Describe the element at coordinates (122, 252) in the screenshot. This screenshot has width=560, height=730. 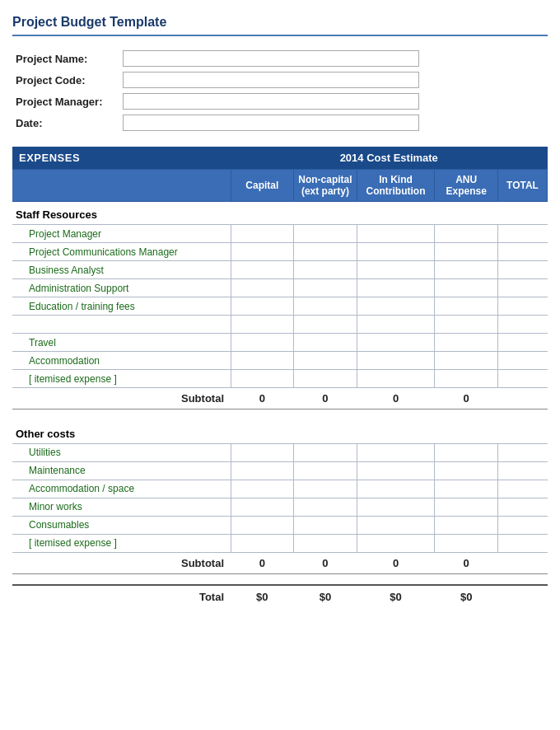
I see `staff-item-label: Project Communications Manager` at that location.